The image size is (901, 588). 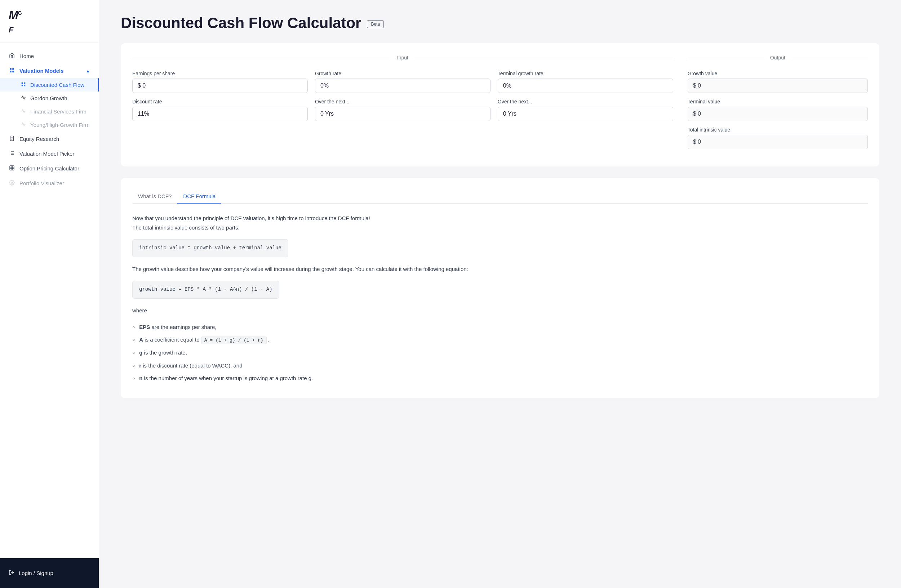 What do you see at coordinates (403, 58) in the screenshot?
I see `input-divider: Input` at bounding box center [403, 58].